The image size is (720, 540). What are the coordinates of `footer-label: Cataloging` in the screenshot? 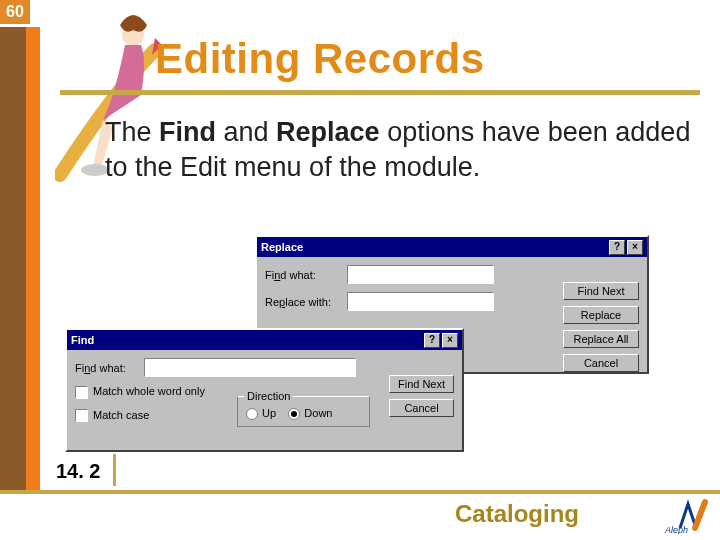 It's located at (517, 514).